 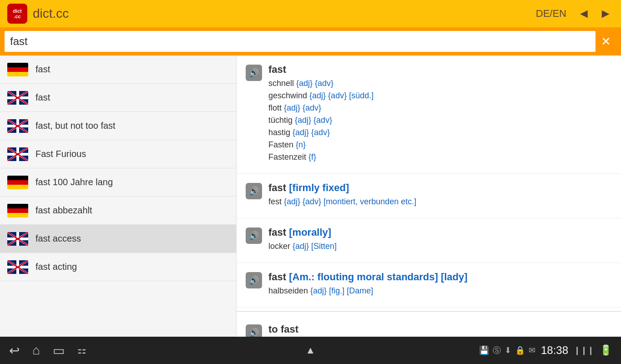 What do you see at coordinates (440, 291) in the screenshot?
I see `translation-line: halbseiden {adj} [fig.] [Dame]` at bounding box center [440, 291].